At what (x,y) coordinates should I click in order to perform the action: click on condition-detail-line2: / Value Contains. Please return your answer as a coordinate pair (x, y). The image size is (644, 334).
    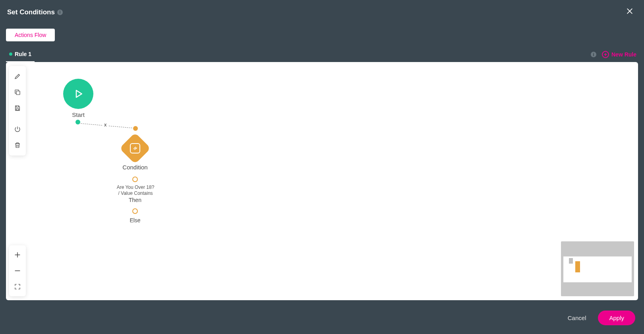
    Looking at the image, I should click on (135, 193).